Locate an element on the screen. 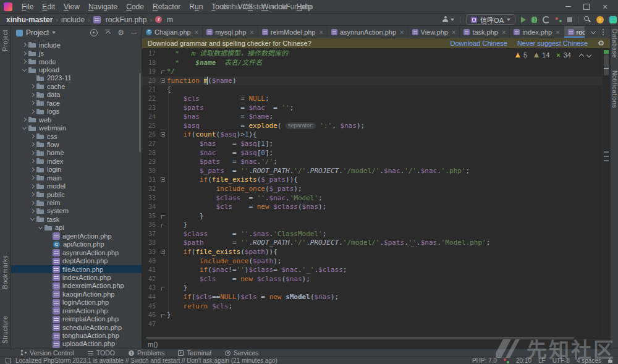 The image size is (618, 364). inspections-widget: 5 14 × 34 is located at coordinates (553, 56).